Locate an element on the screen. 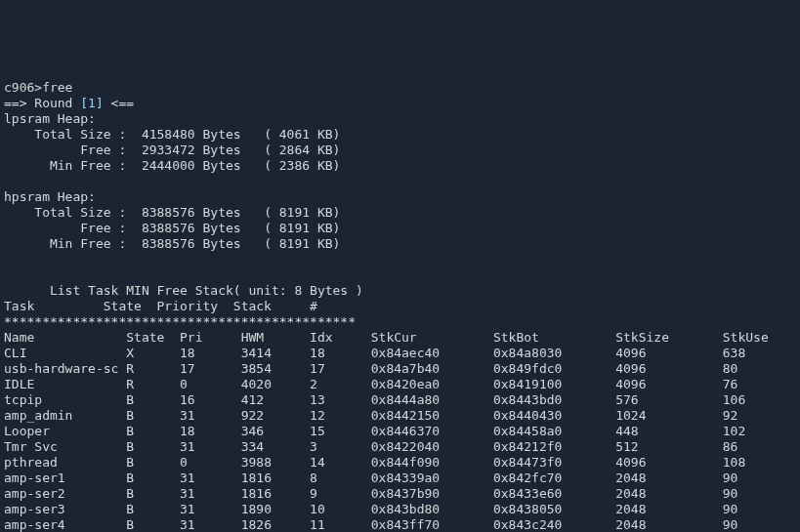 The image size is (800, 532). cell-3: 3988 is located at coordinates (275, 463).